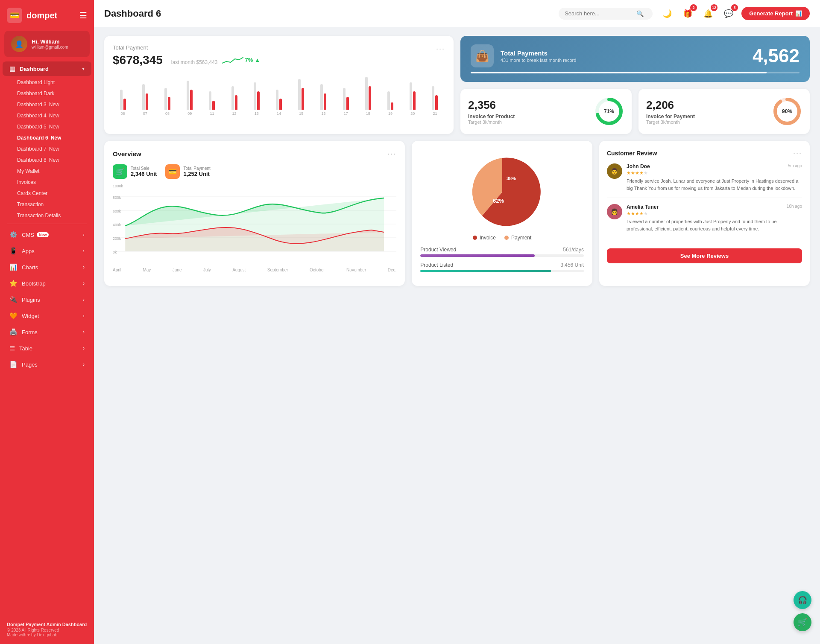 This screenshot has width=820, height=644. Describe the element at coordinates (47, 348) in the screenshot. I see `sidebar-item-table: ☰ Table ›` at that location.